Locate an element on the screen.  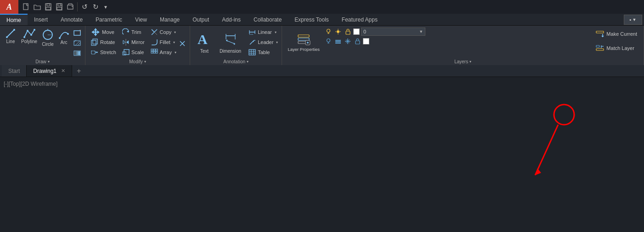
array-tool: Array is located at coordinates (161, 52).